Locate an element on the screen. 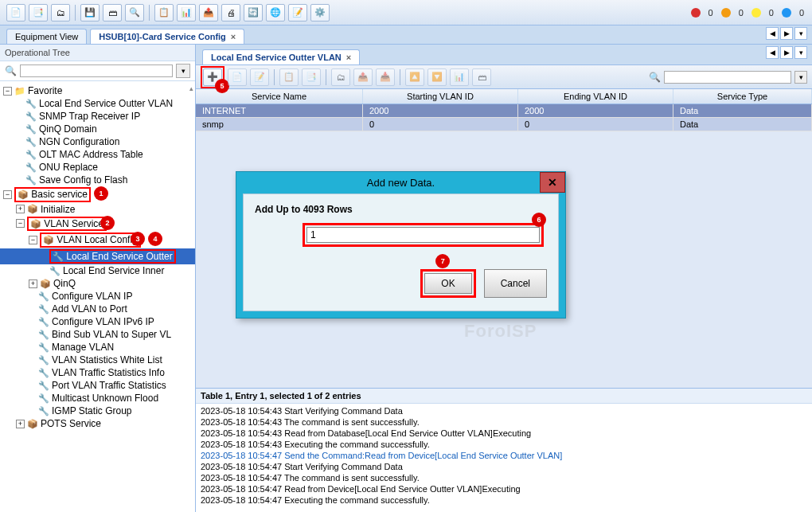 The width and height of the screenshot is (812, 512). toolbar-btn-11: 🔄 is located at coordinates (253, 13).